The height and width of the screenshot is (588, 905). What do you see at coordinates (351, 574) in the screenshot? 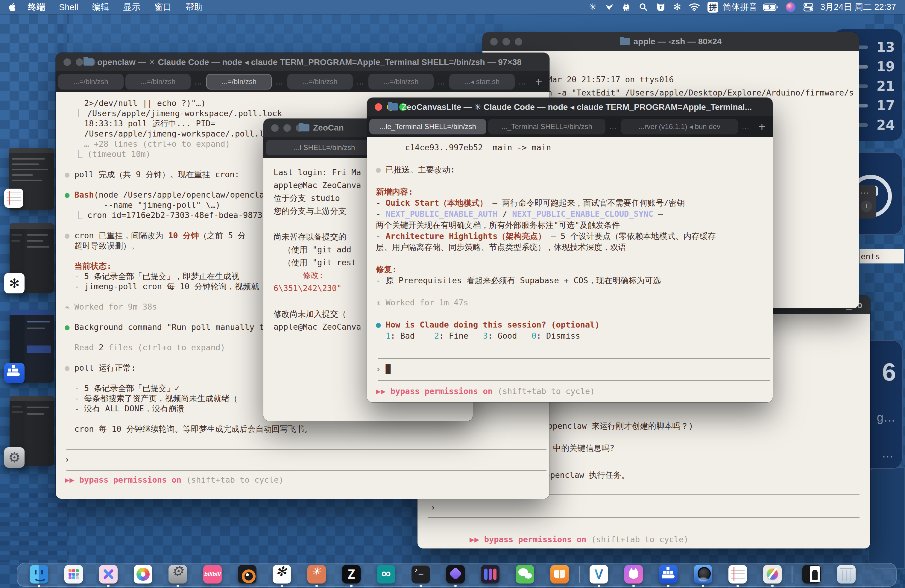
I see `dock-icon-zed: Z` at bounding box center [351, 574].